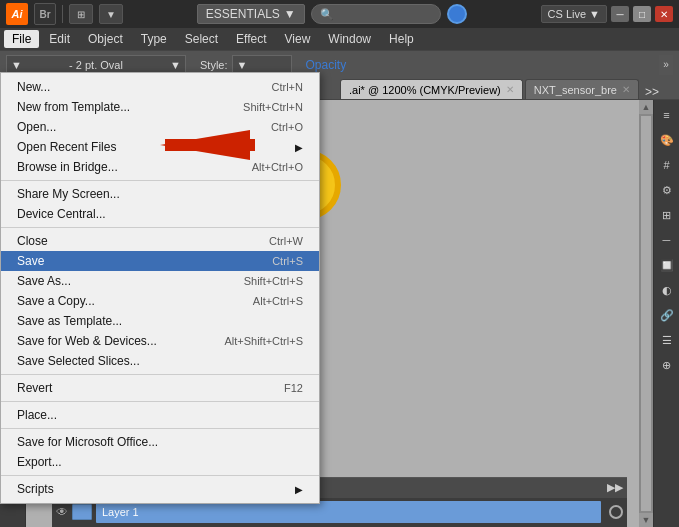  What do you see at coordinates (626, 90) in the screenshot?
I see `tab-close-second: ✕` at bounding box center [626, 90].